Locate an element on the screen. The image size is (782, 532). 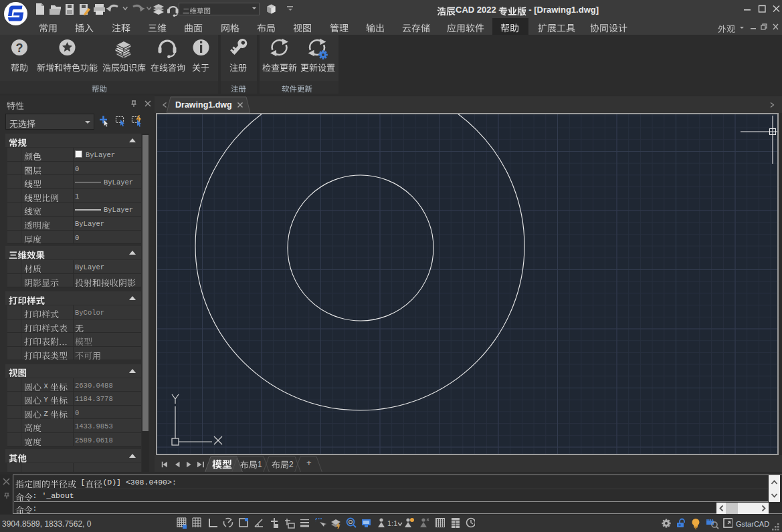
svg-text: 1:1 is located at coordinates (392, 523).